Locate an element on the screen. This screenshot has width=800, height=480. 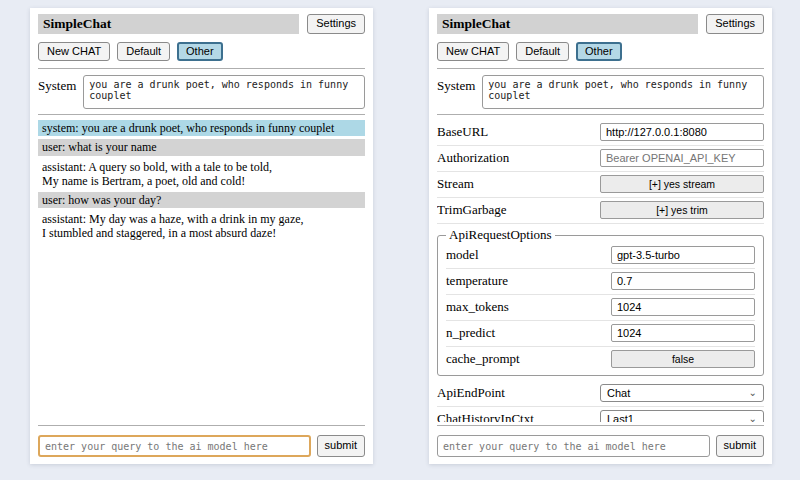
model-input is located at coordinates (683, 255).